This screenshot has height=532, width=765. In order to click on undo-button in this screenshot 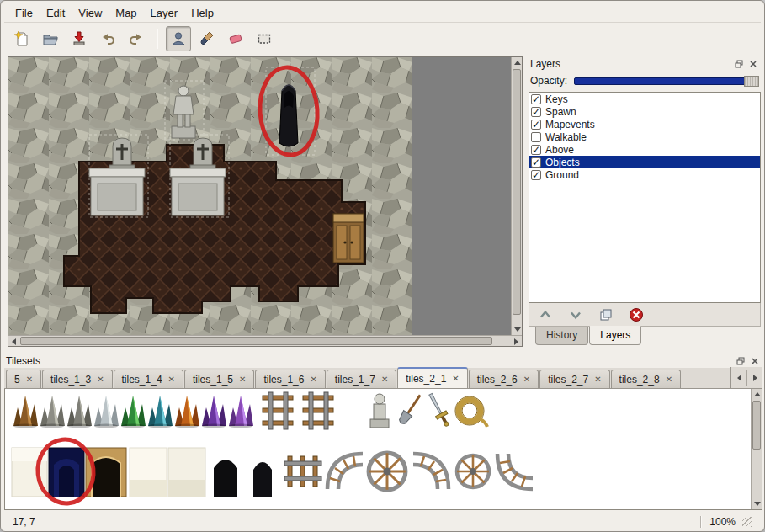, I will do `click(108, 39)`.